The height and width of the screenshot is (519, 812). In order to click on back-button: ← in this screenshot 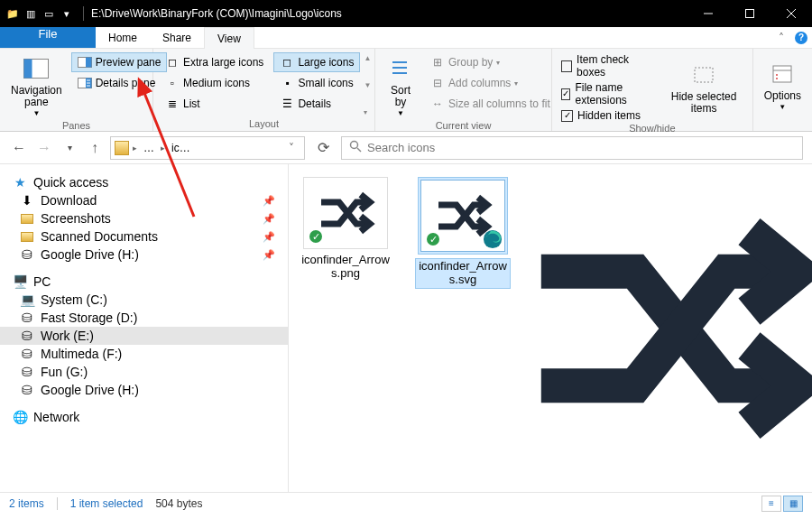, I will do `click(19, 148)`.